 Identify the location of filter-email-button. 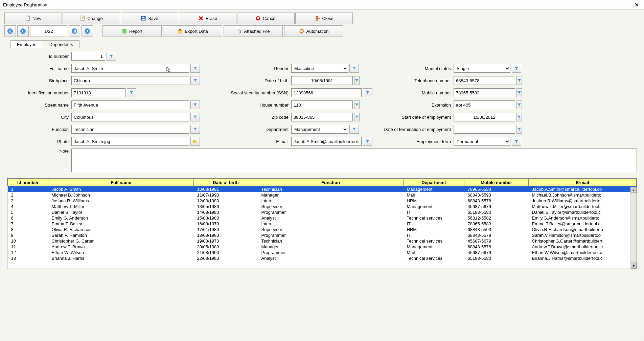
(368, 141).